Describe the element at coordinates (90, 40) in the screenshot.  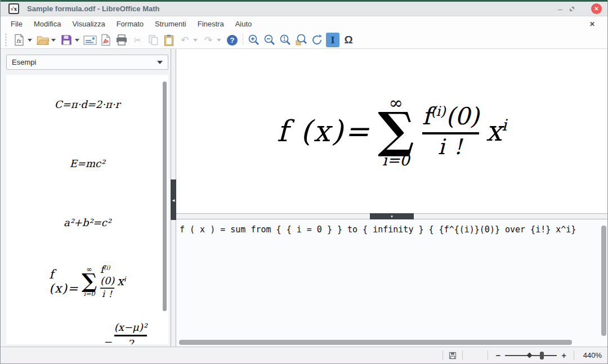
I see `email-document-button` at that location.